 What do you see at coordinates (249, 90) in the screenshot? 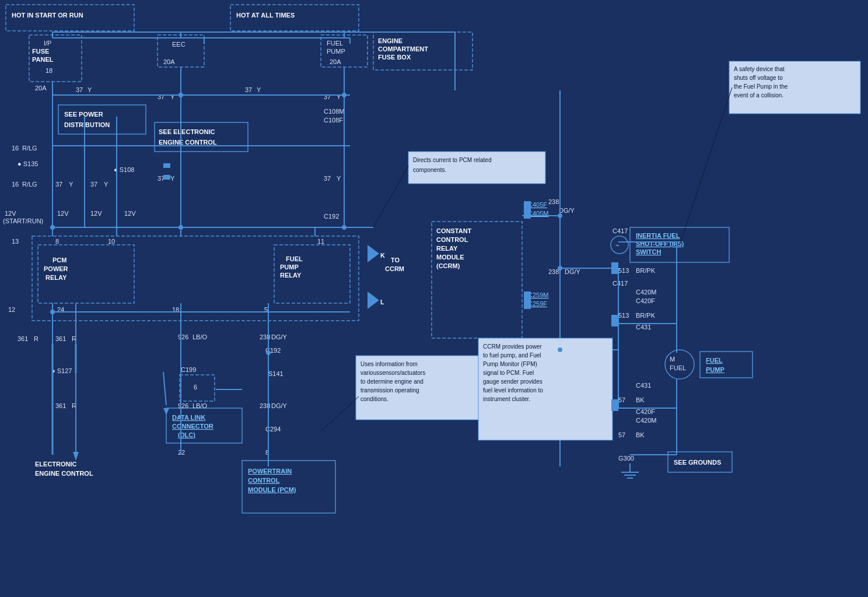
I see `wire-37-h2: 37` at bounding box center [249, 90].